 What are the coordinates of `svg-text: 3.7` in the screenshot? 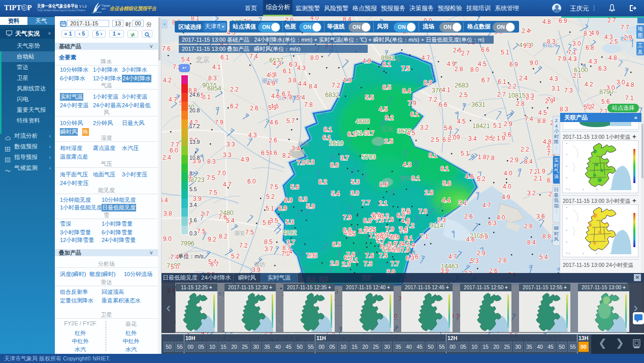 It's located at (269, 249).